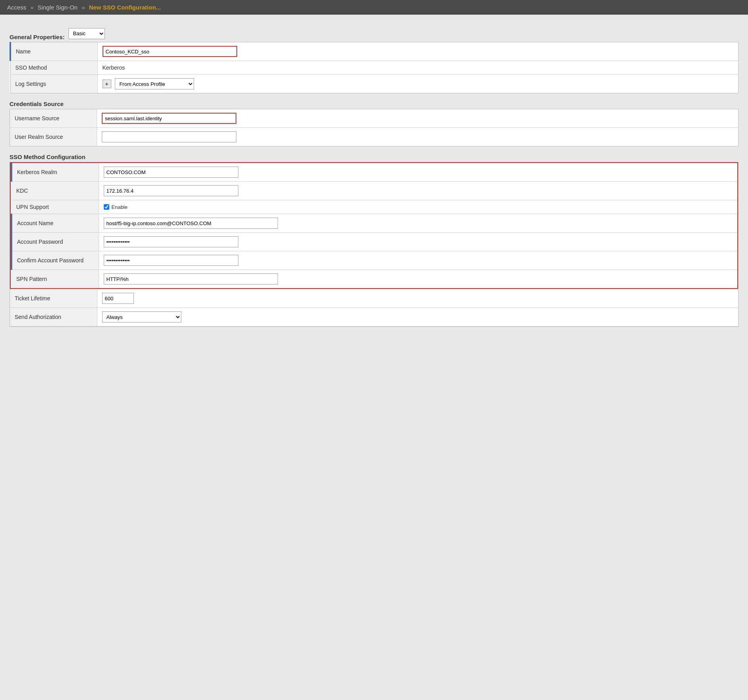 This screenshot has width=748, height=700. I want to click on breadcrumb-access: Access, so click(17, 7).